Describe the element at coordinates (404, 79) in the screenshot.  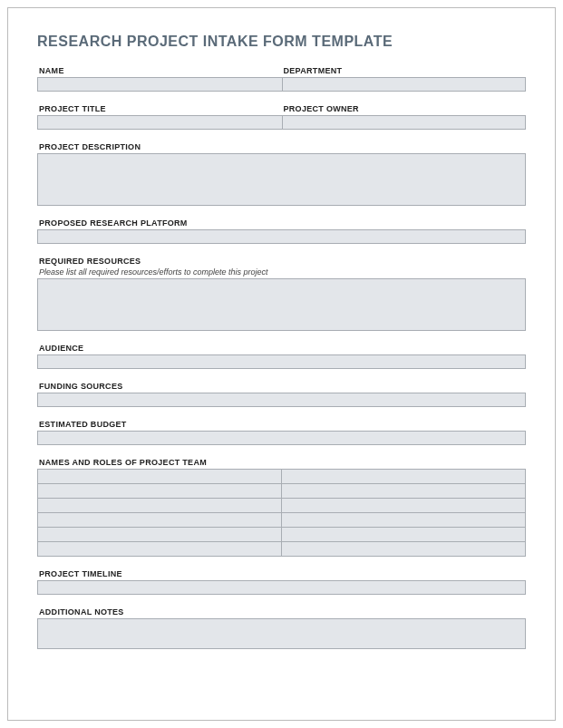
I see `col-department: DEPARTMENT` at that location.